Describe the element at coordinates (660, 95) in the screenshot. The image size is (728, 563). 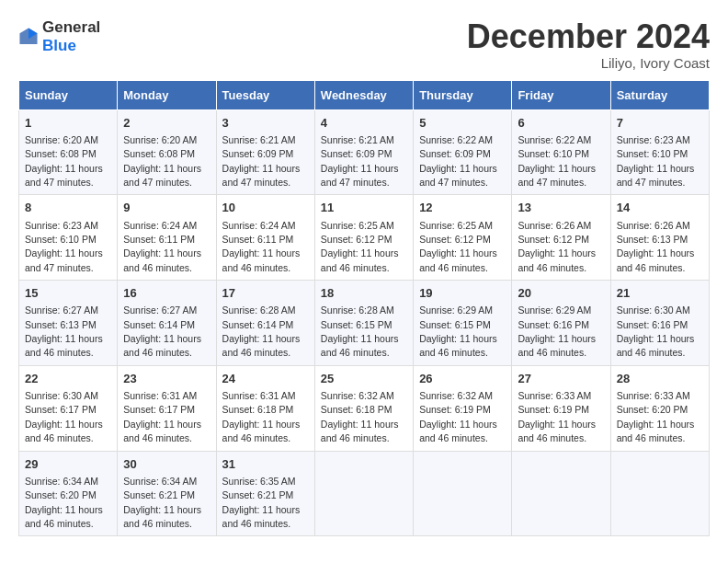
I see `weekday-header-saturday: Saturday` at that location.